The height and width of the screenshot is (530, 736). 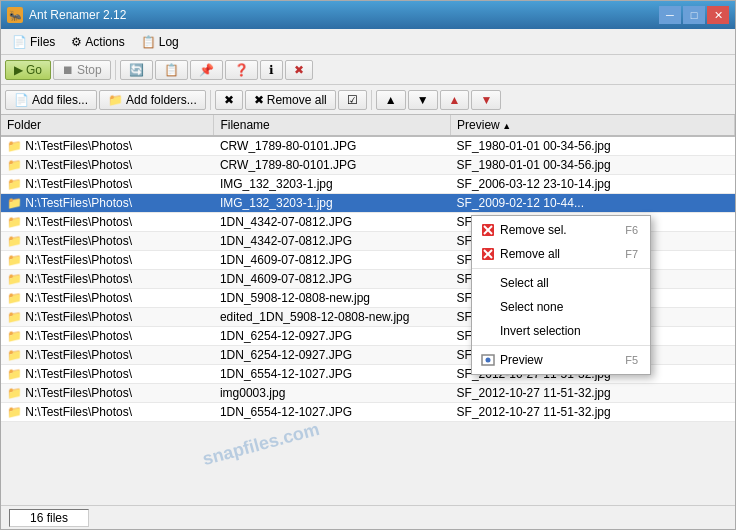 I want to click on ctx-item-label: Invert selection, so click(x=540, y=331).